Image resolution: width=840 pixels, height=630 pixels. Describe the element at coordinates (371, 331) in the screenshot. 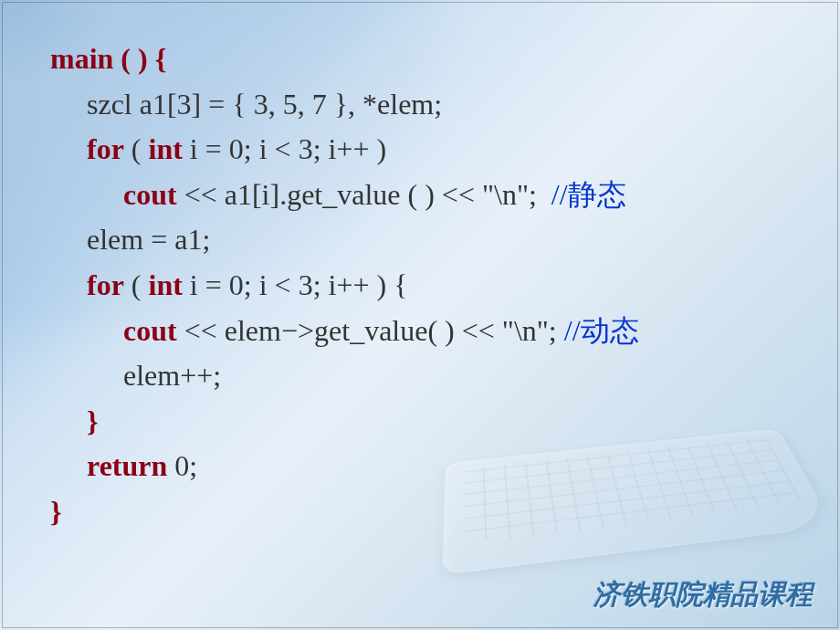

I see `code-text: << elem−>get_value( ) << "\n";` at that location.